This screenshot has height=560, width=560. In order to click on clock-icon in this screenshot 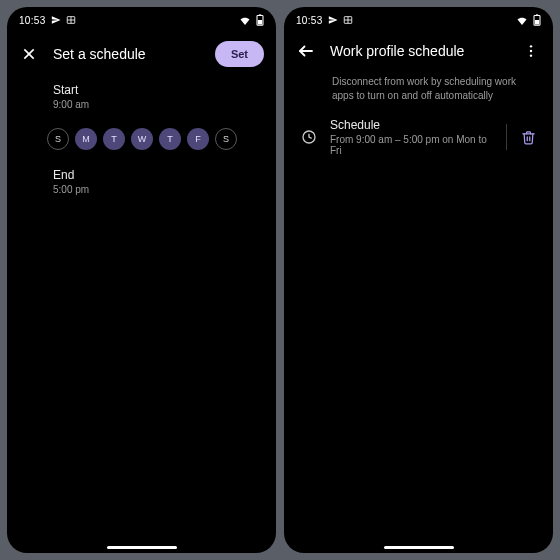, I will do `click(309, 137)`.